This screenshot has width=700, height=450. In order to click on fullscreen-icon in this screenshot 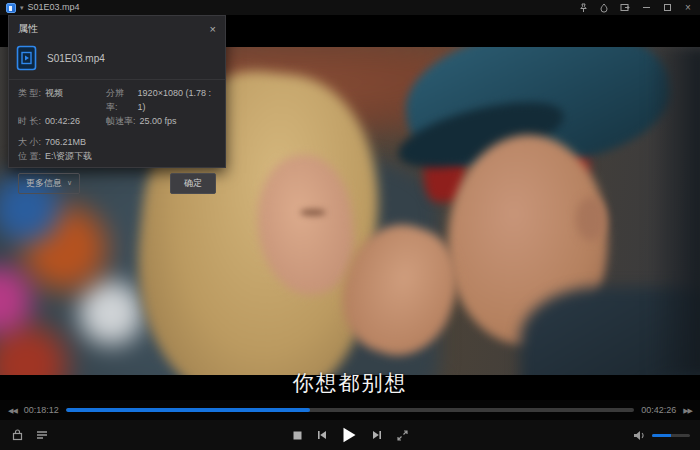, I will do `click(402, 436)`.